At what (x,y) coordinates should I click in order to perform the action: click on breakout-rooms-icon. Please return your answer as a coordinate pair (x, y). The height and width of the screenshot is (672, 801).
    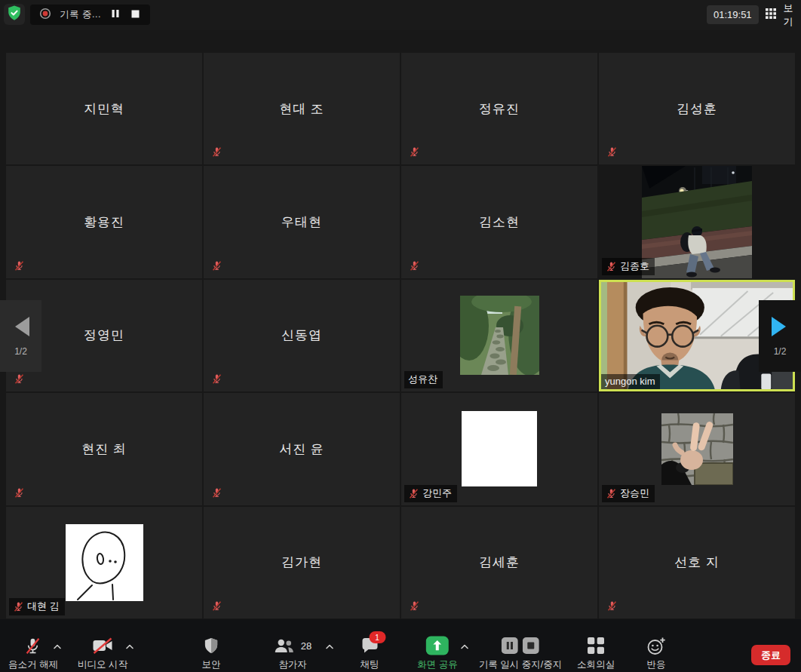
    Looking at the image, I should click on (596, 646).